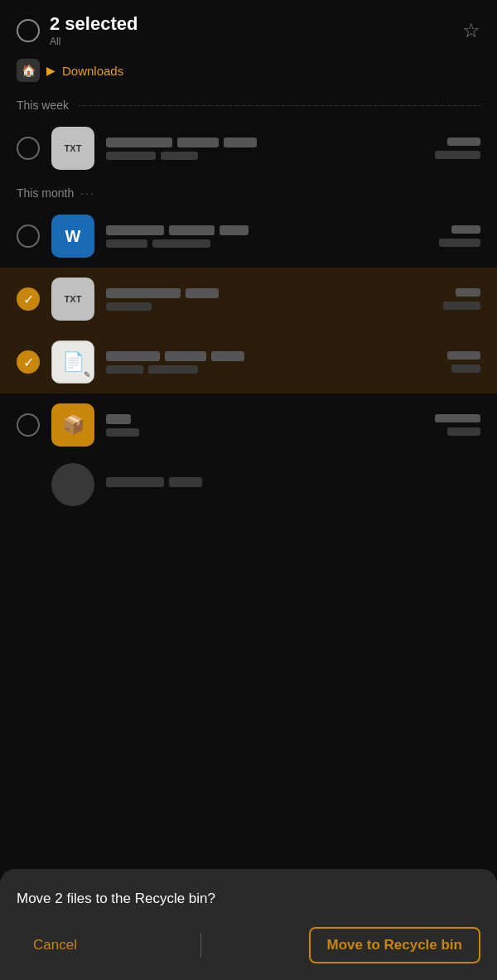 The height and width of the screenshot is (980, 497). What do you see at coordinates (94, 30) in the screenshot?
I see `header-info: 2 selected All` at bounding box center [94, 30].